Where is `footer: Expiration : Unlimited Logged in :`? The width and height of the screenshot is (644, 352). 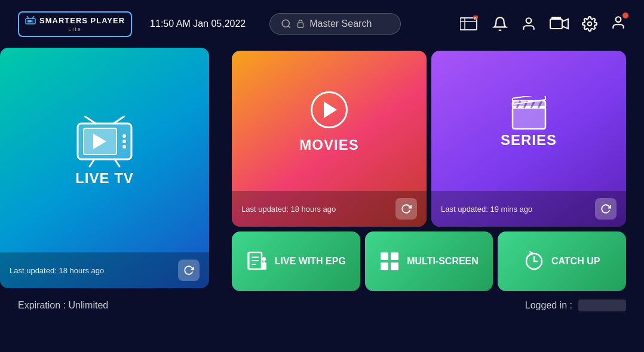
footer: Expiration : Unlimited Logged in : is located at coordinates (322, 301).